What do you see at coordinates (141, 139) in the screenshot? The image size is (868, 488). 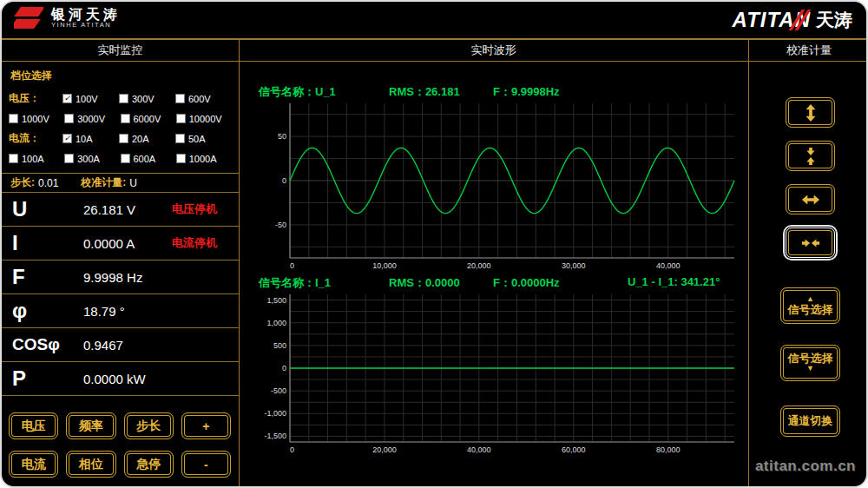 I see `checkbox-label: 20A` at bounding box center [141, 139].